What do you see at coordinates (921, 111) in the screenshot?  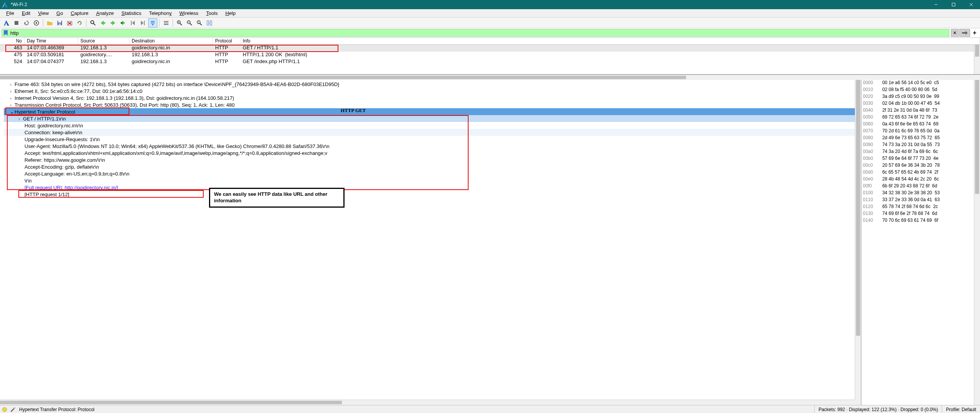 I see `hex-row: 0040 2f 31 2e 31 0d 0a 48 6f 73` at bounding box center [921, 111].